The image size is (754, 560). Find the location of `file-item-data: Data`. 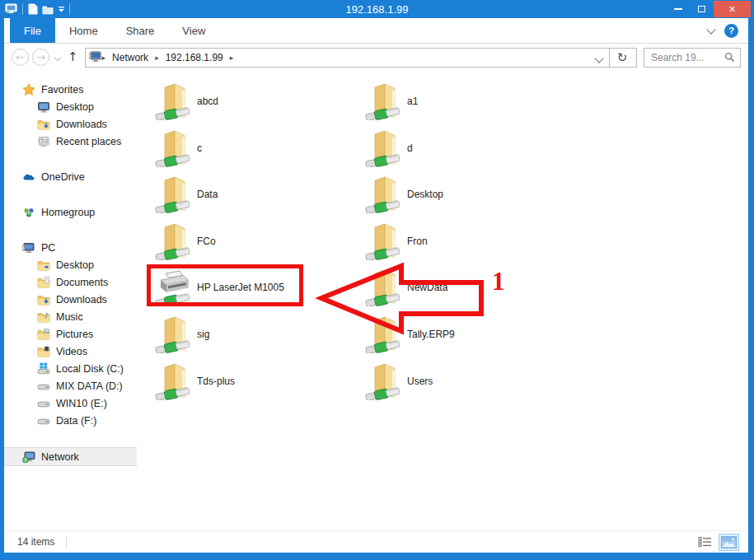

file-item-data: Data is located at coordinates (255, 194).